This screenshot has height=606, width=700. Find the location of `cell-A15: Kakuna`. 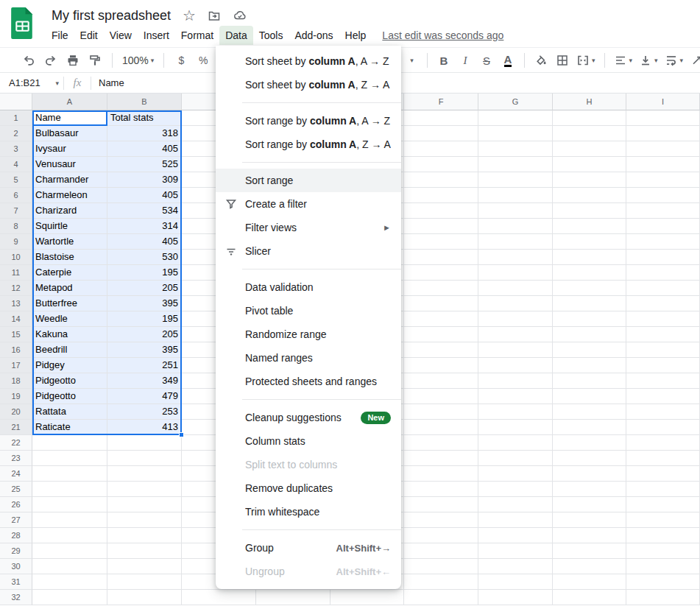

cell-A15: Kakuna is located at coordinates (70, 334).